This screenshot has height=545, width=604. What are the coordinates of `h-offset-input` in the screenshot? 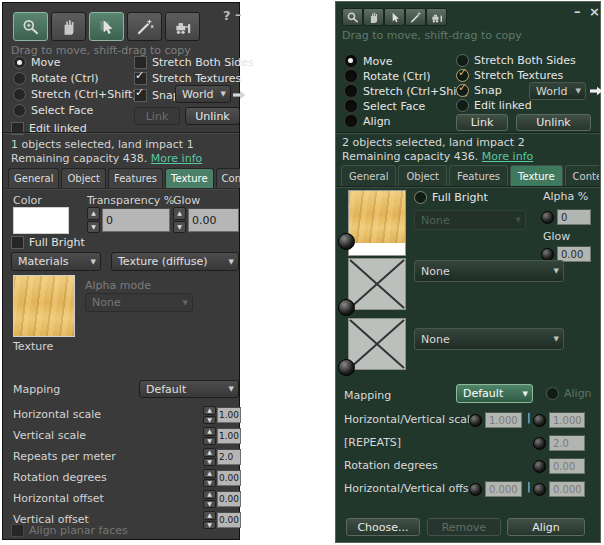 It's located at (504, 489).